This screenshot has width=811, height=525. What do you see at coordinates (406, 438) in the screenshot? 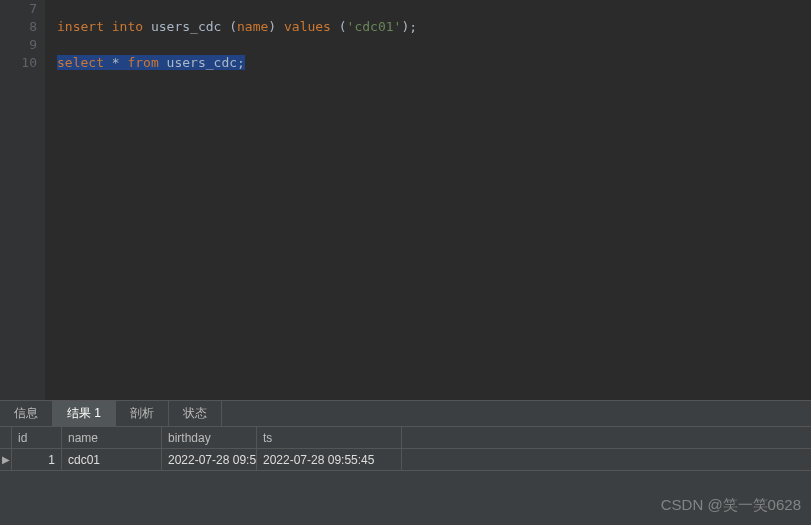
I see `grid-header: id name birthday ts` at bounding box center [406, 438].